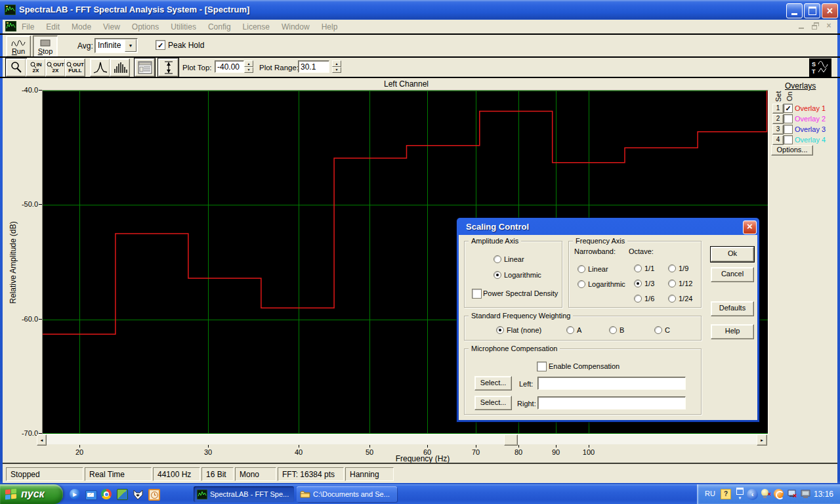 This screenshot has width=840, height=504. I want to click on zoom-out-full-button: OUT FULL, so click(75, 68).